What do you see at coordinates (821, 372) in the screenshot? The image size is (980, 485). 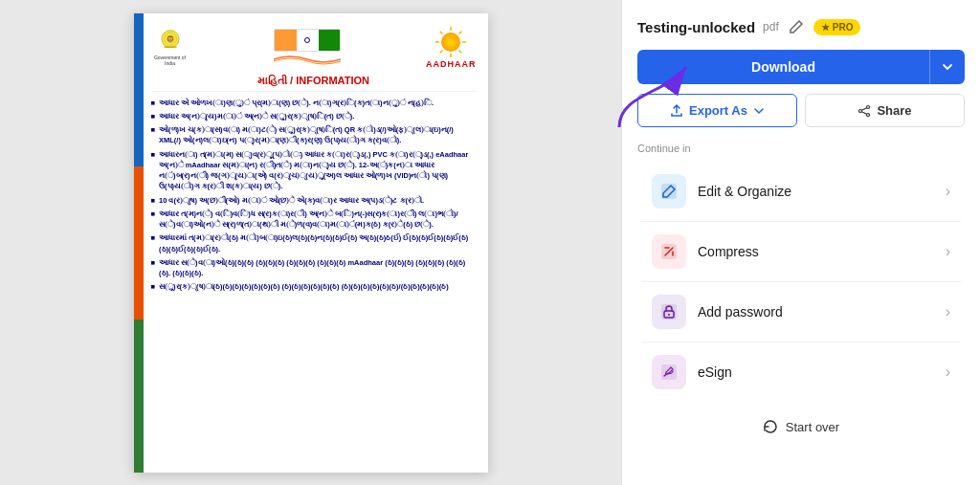 I see `esign-label: eSign` at bounding box center [821, 372].